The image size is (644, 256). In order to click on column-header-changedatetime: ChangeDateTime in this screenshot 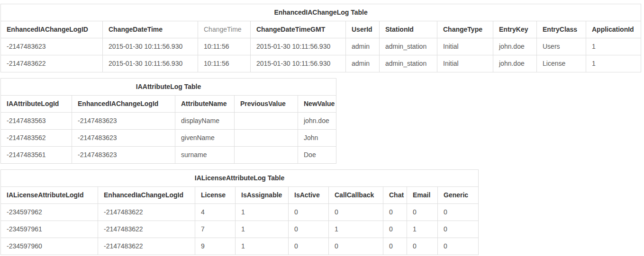, I will do `click(151, 30)`.